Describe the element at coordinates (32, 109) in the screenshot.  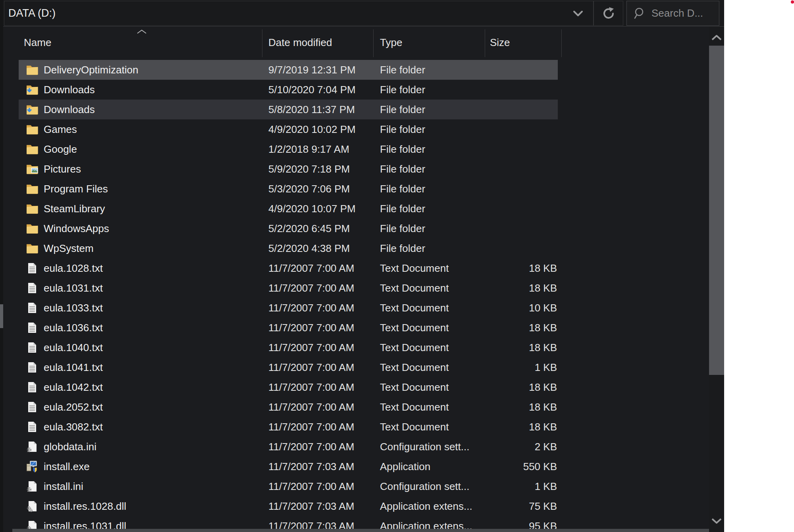
I see `folder-download-icon` at that location.